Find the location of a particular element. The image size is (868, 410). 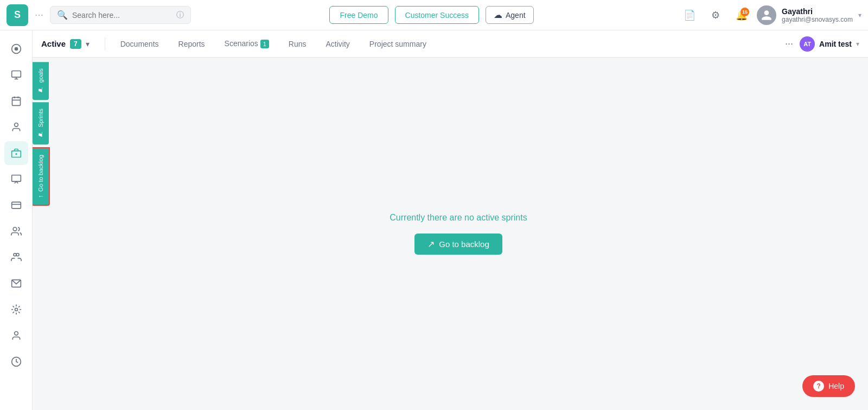

scenarios-badge: 1 is located at coordinates (265, 44).